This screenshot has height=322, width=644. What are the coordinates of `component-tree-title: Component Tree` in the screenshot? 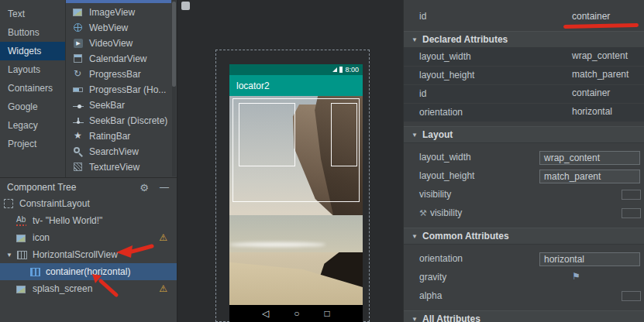 It's located at (73, 187).